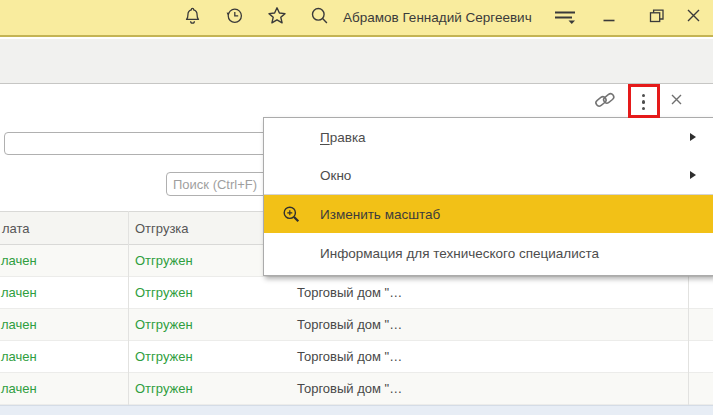 The height and width of the screenshot is (415, 713). What do you see at coordinates (488, 175) in the screenshot?
I see `menu-item-window: Окно` at bounding box center [488, 175].